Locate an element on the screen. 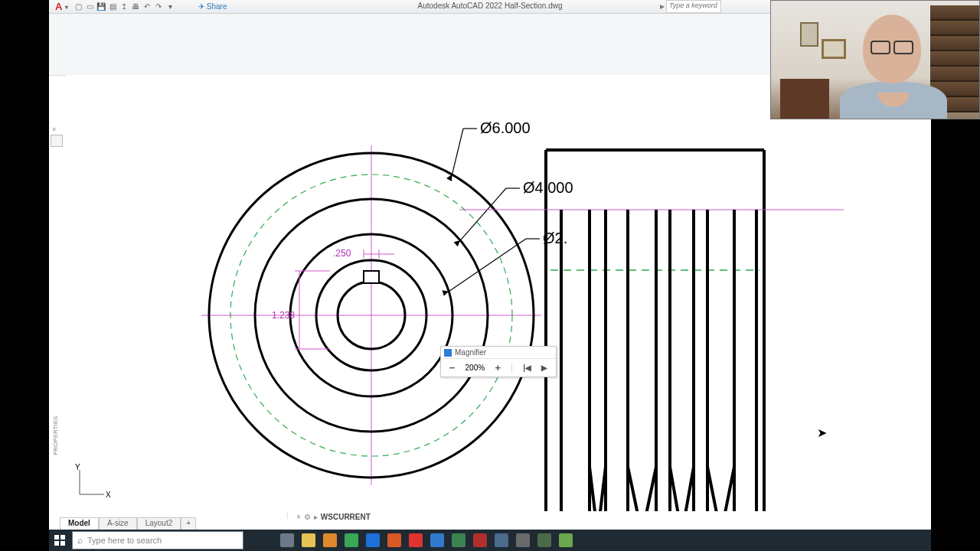 This screenshot has width=980, height=551. search-icon: ⌕ is located at coordinates (80, 540).